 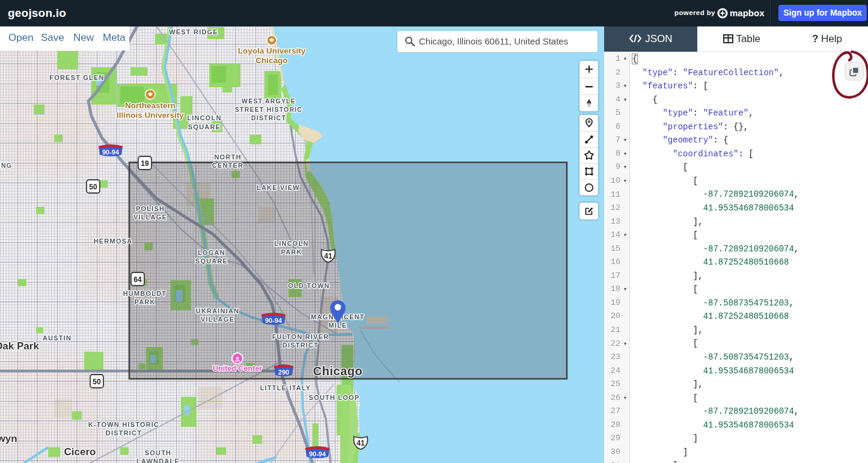 I want to click on svg-text: 19, so click(x=145, y=164).